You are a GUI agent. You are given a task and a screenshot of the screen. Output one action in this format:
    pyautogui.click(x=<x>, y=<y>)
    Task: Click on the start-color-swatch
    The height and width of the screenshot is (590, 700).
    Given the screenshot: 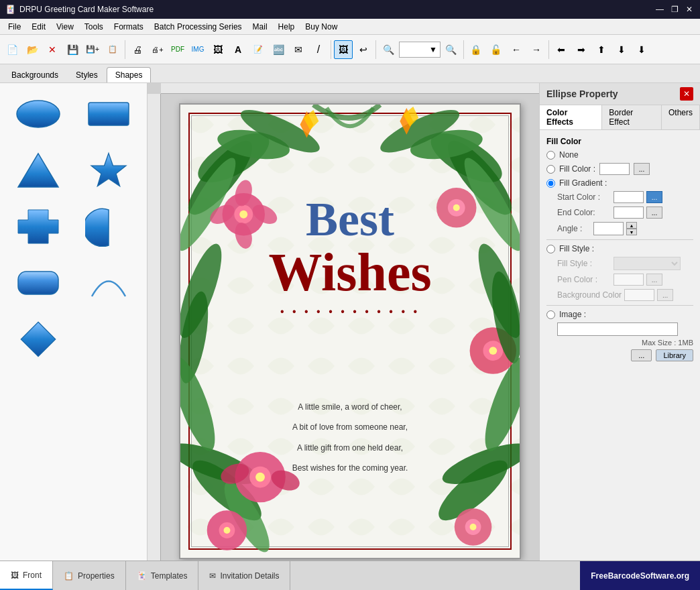 What is the action you would take?
    pyautogui.click(x=629, y=197)
    